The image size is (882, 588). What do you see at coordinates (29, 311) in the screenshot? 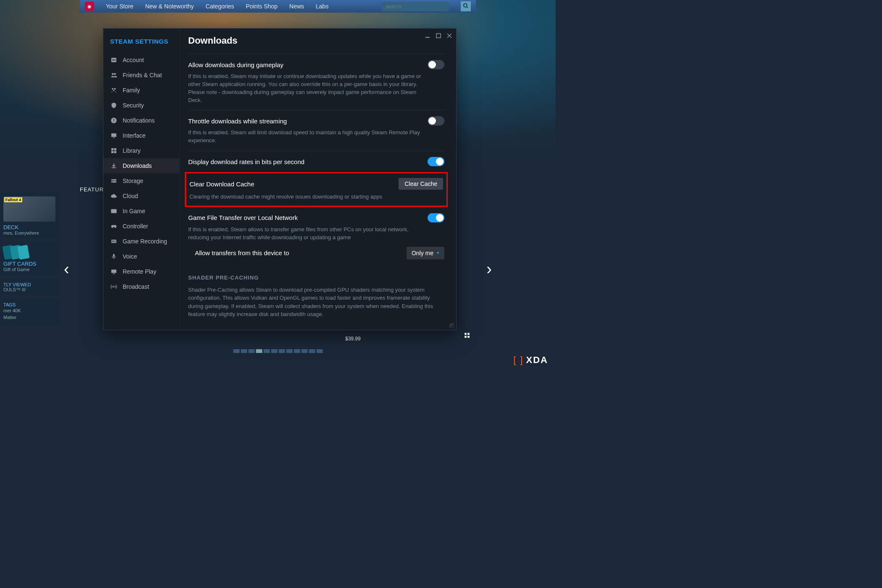
I see `tags-section: TAGS mer 40K Matter` at bounding box center [29, 311].